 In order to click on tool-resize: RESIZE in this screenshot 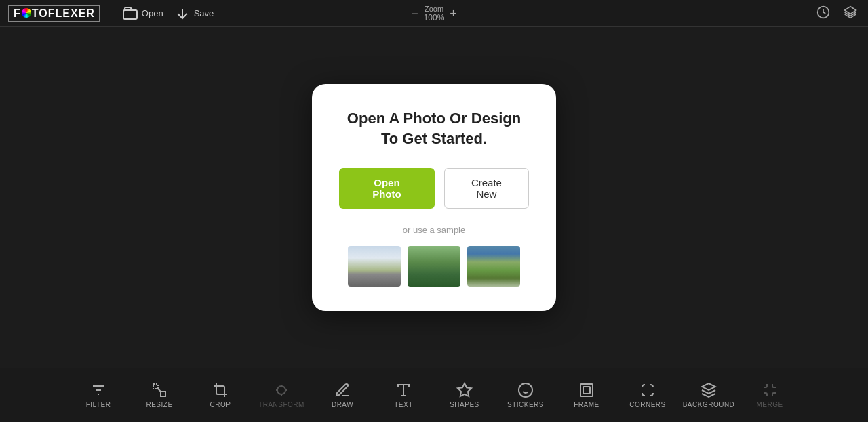, I will do `click(159, 396)`.